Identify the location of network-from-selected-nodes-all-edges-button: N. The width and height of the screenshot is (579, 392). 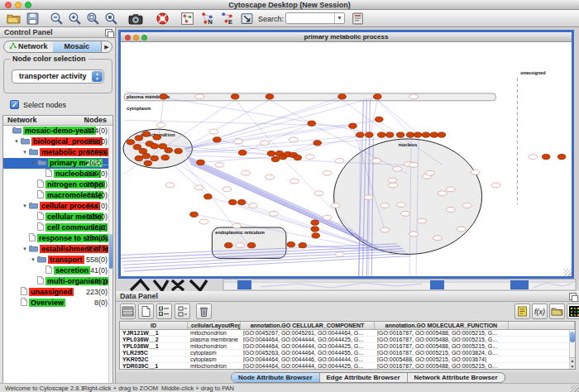
(207, 18).